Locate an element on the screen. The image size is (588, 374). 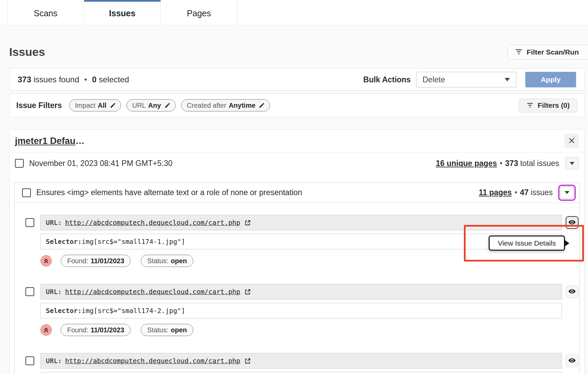
bulk-actions-group: Bulk Actions Delete Apply is located at coordinates (470, 80).